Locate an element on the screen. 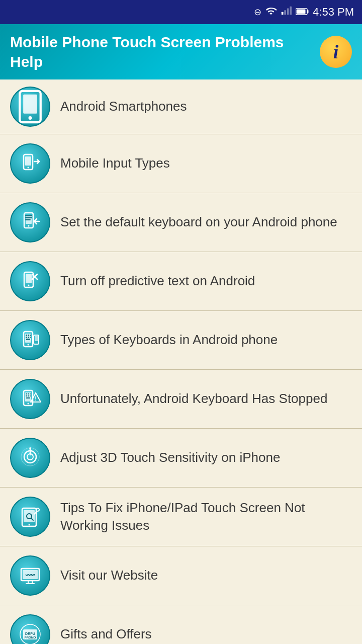 This screenshot has height=644, width=362. item-icon-keyboard-types is located at coordinates (30, 340).